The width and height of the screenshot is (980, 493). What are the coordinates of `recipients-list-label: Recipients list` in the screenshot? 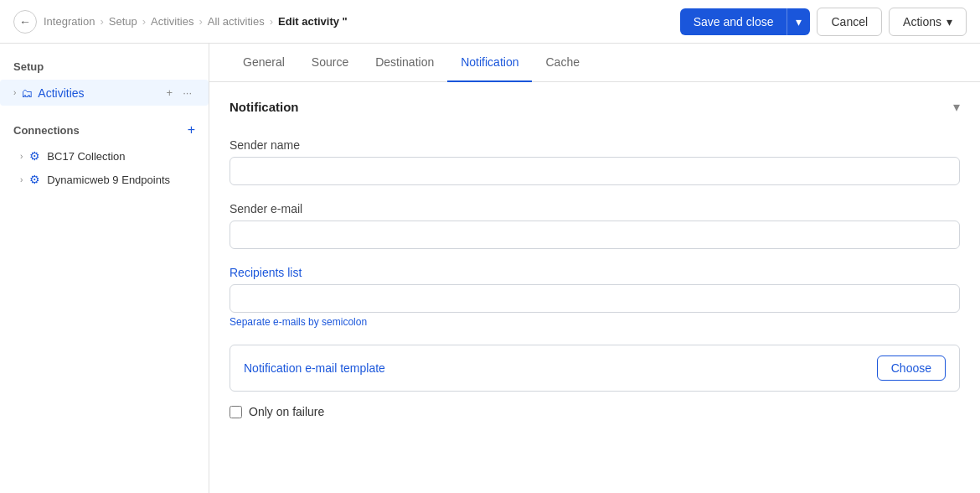 It's located at (595, 272).